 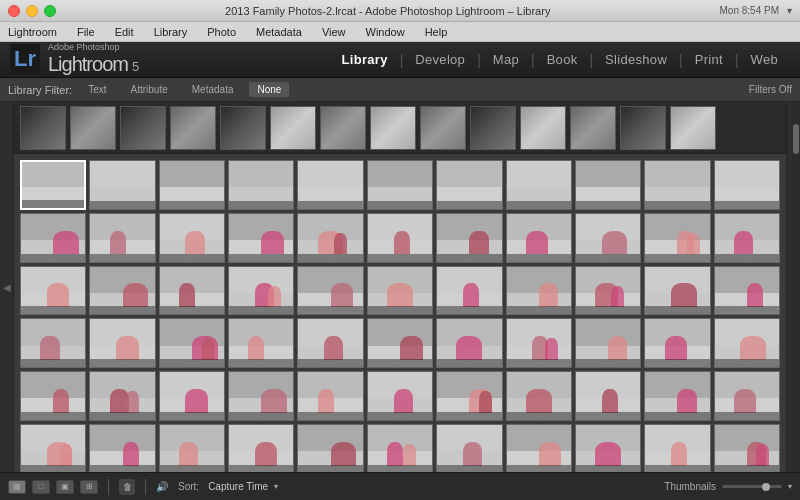 What do you see at coordinates (279, 32) in the screenshot?
I see `menu-metadata: Metadata` at bounding box center [279, 32].